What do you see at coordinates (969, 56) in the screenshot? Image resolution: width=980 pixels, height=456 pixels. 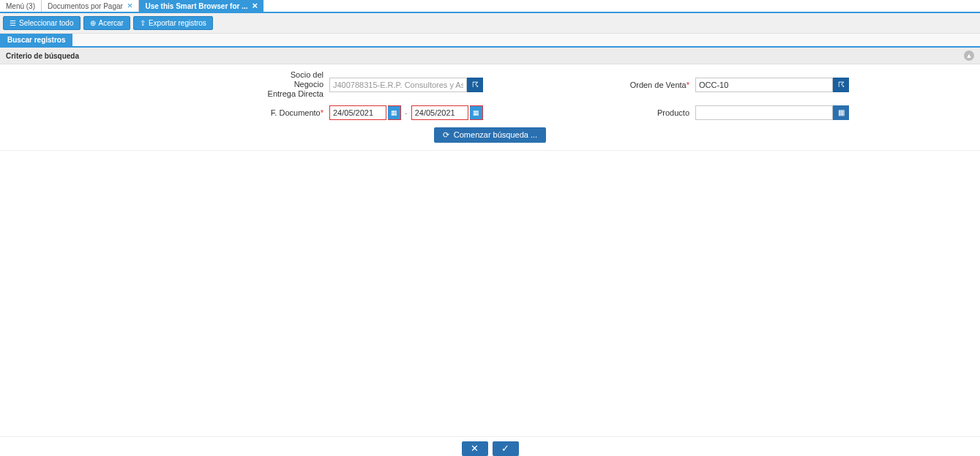 I see `collapse-icon: ▲` at bounding box center [969, 56].